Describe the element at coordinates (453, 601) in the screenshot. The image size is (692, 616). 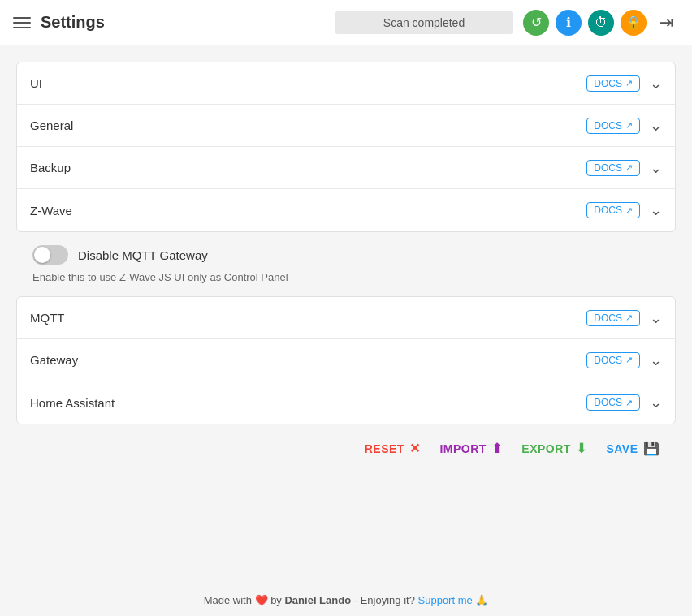
I see `footer-support-link: Support me 🙏` at that location.